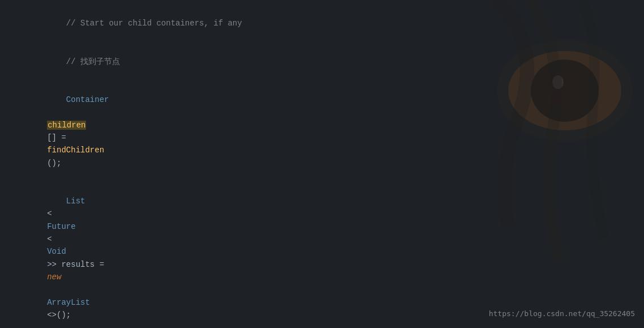 The height and width of the screenshot is (328, 644). I want to click on angle: <, so click(49, 214).